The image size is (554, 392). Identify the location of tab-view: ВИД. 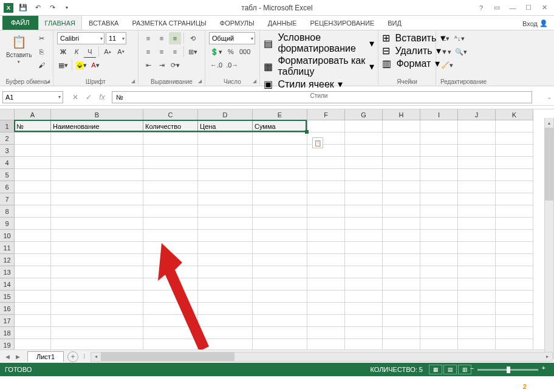
(395, 22).